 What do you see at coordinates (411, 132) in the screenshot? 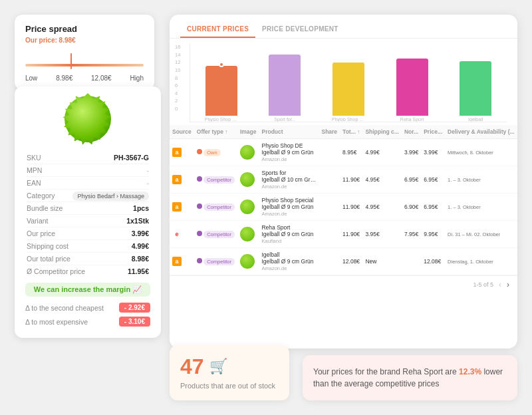
I see `col-normal: Nor...` at bounding box center [411, 132].